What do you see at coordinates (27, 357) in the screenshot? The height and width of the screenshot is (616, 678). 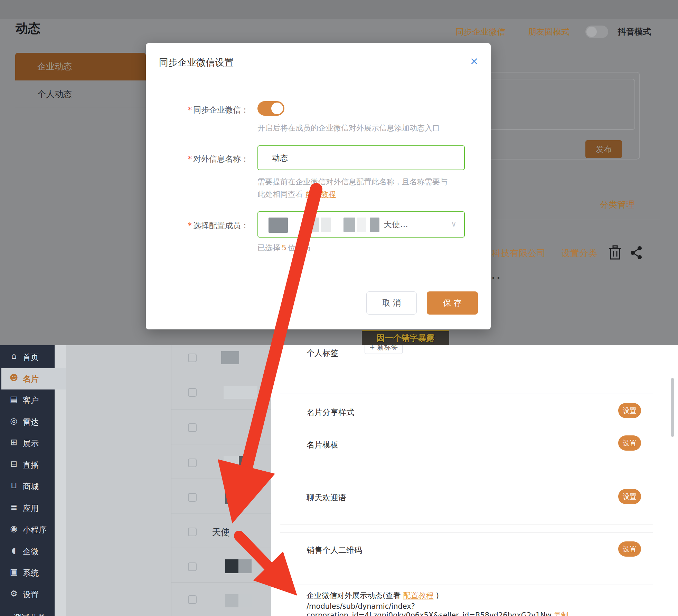 I see `sidebar-item-home: ⌂首页` at bounding box center [27, 357].